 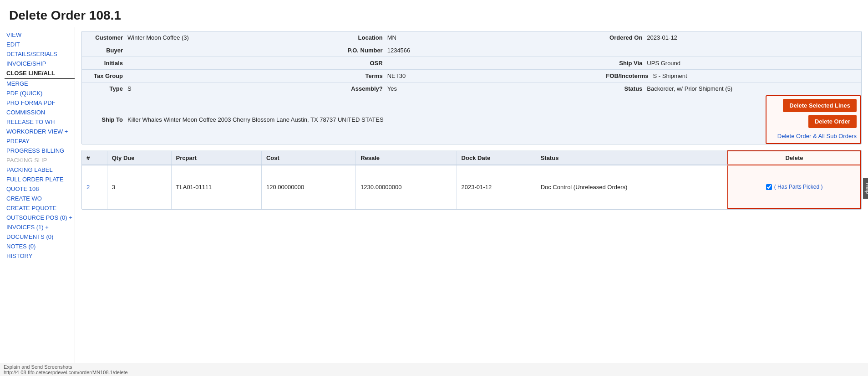 I want to click on location-label: Location, so click(x=365, y=37).